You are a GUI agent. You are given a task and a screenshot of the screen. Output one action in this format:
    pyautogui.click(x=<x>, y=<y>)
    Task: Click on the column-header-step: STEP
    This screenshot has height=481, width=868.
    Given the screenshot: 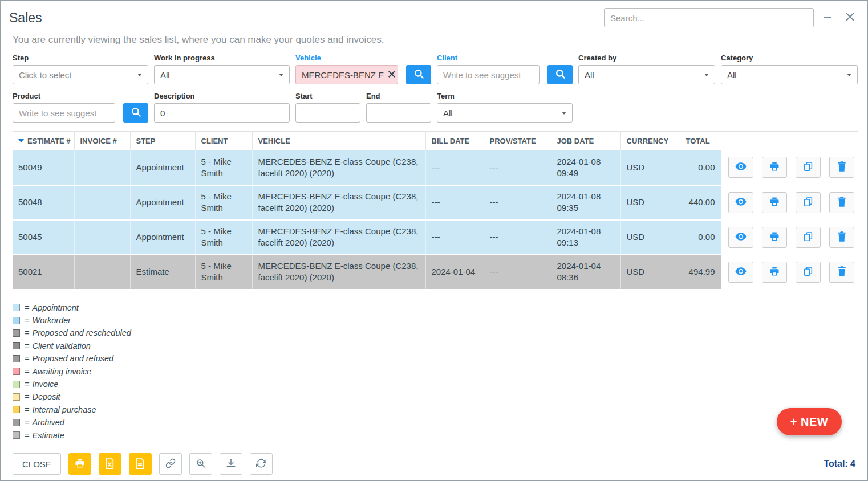 What is the action you would take?
    pyautogui.click(x=163, y=141)
    